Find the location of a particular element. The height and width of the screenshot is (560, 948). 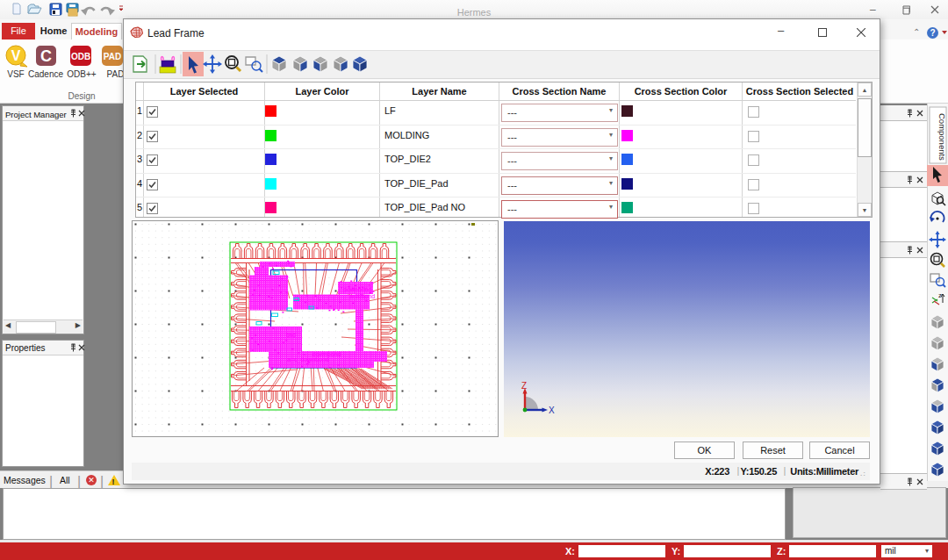

svg-text: Z is located at coordinates (524, 386).